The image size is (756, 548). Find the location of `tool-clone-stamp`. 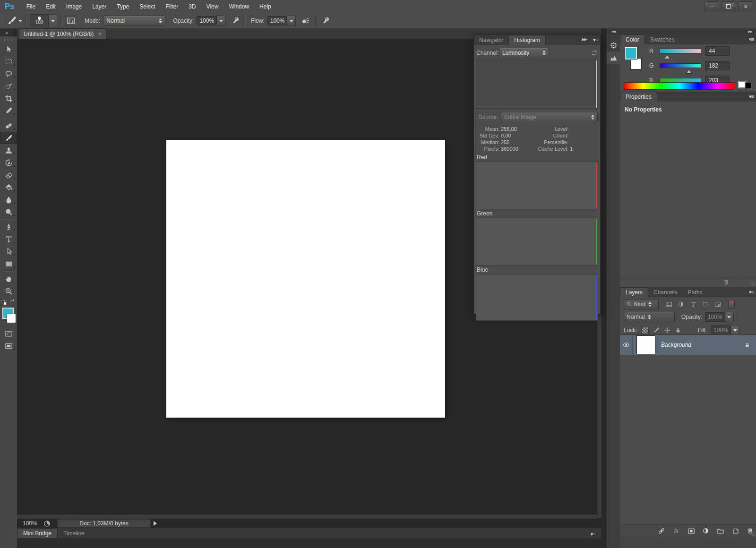

tool-clone-stamp is located at coordinates (9, 150).